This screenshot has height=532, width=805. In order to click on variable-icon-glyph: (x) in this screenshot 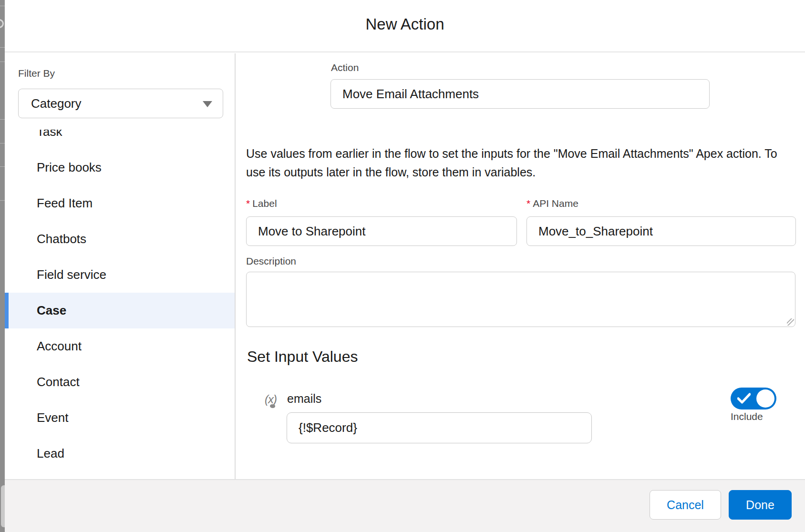, I will do `click(271, 399)`.